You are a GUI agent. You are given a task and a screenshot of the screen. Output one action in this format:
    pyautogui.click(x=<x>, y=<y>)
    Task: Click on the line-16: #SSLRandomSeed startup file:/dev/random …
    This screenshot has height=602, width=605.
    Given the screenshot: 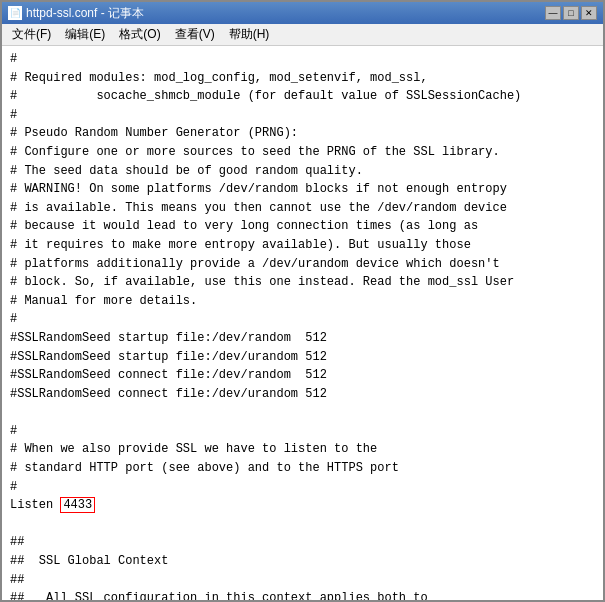 What is the action you would take?
    pyautogui.click(x=302, y=338)
    